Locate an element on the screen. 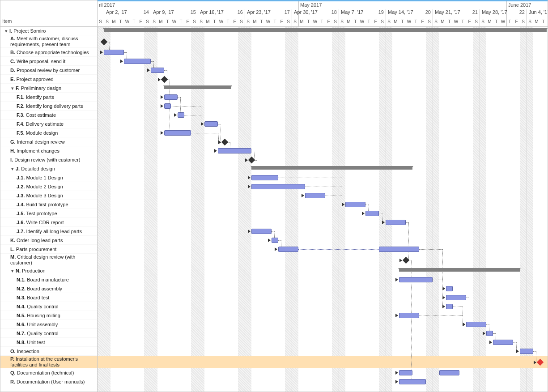  task-label: L. Parts procurement is located at coordinates (49, 249).